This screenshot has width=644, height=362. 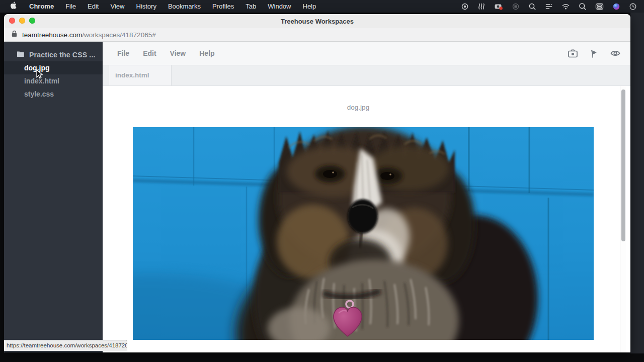 What do you see at coordinates (149, 53) in the screenshot?
I see `workspace-menu-edit: Edit` at bounding box center [149, 53].